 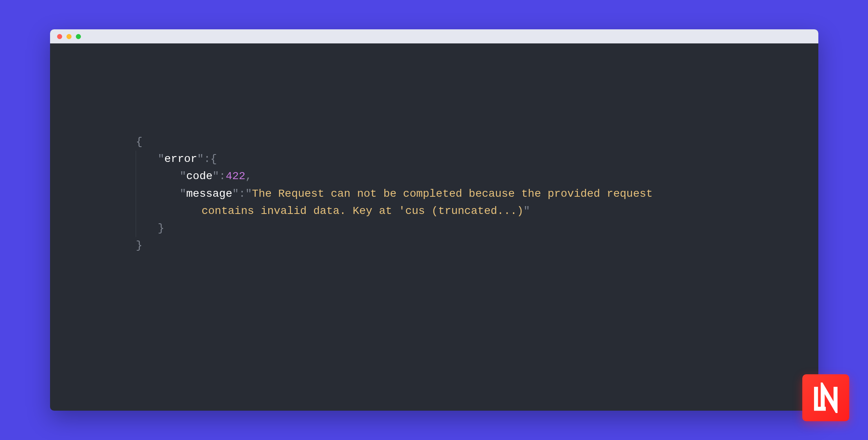 What do you see at coordinates (477, 211) in the screenshot?
I see `code-line: contains invalid data. Key at 'cus (trun…` at bounding box center [477, 211].